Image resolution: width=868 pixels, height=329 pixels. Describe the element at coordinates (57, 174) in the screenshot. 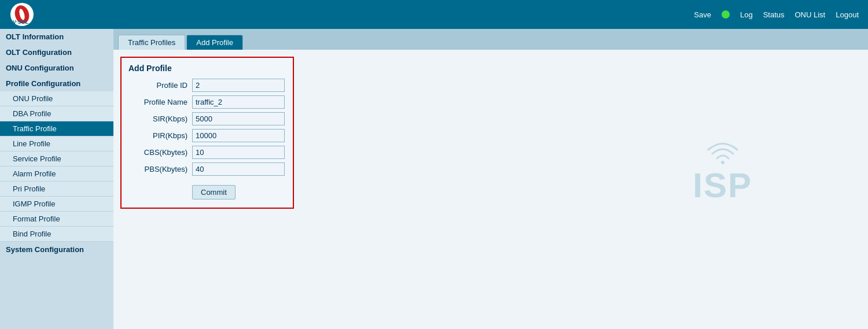

I see `sidebar-item-alarm-profile: Alarm Profile` at that location.